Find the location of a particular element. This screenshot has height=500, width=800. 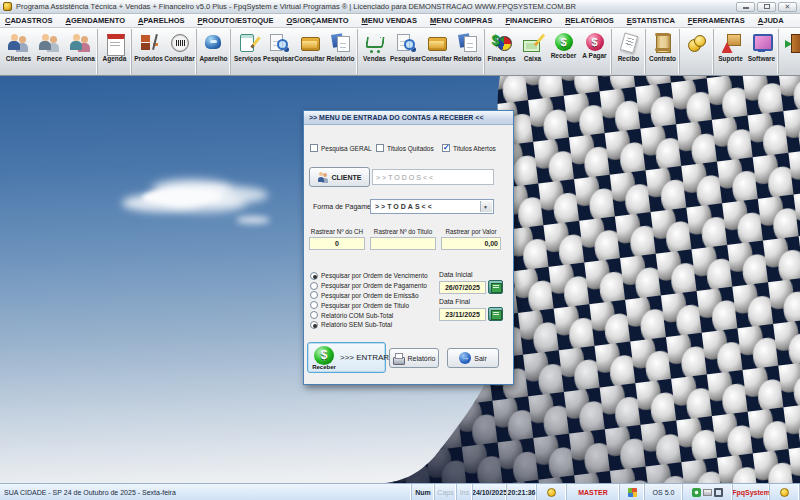

relatorio-button: Relatório is located at coordinates (414, 358).